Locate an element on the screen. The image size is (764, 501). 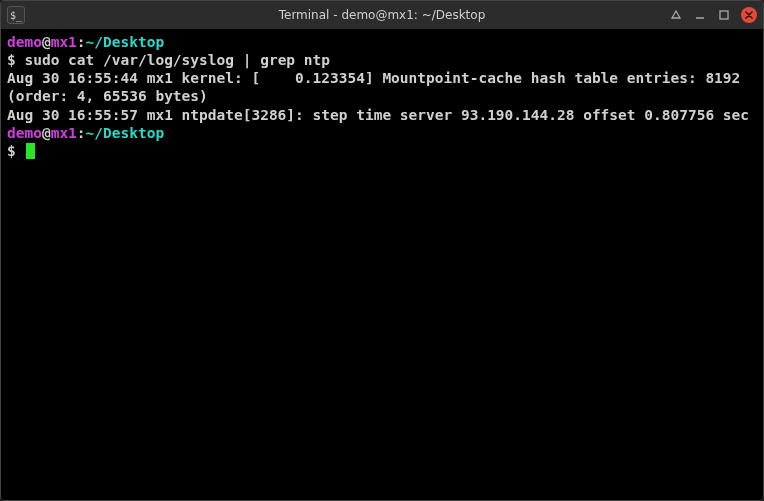
command-line: $ sudo cat /var/log/syslog | grep ntp is located at coordinates (382, 60).